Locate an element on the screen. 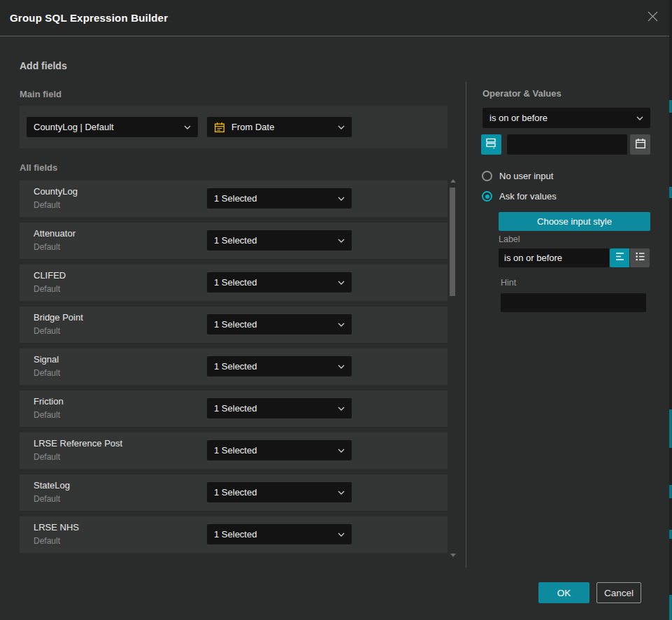  radio-label: No user input is located at coordinates (526, 176).